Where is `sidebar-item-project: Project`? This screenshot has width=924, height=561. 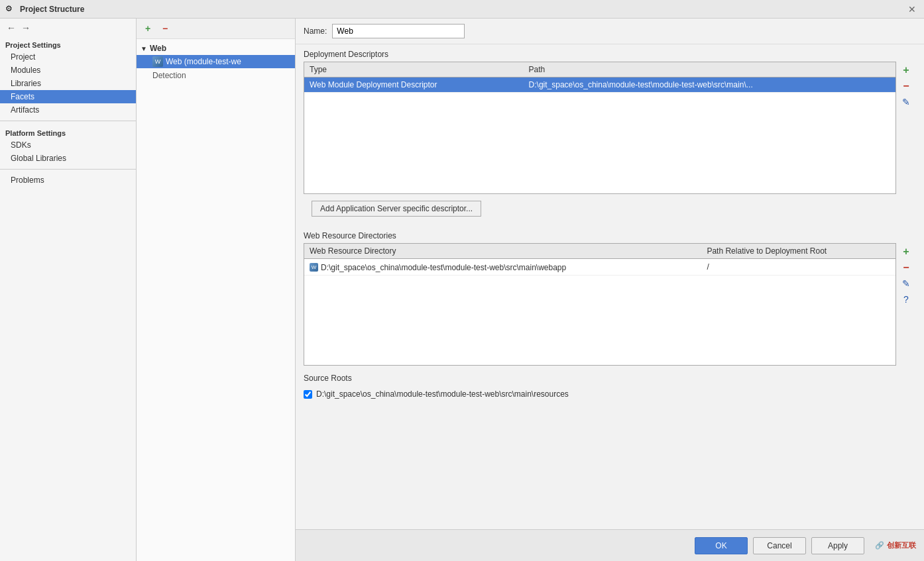
sidebar-item-project: Project is located at coordinates (68, 57).